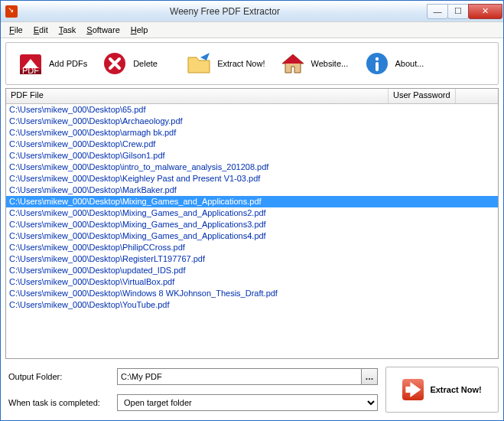 The image size is (504, 421). What do you see at coordinates (102, 30) in the screenshot?
I see `menu-software: Software` at bounding box center [102, 30].